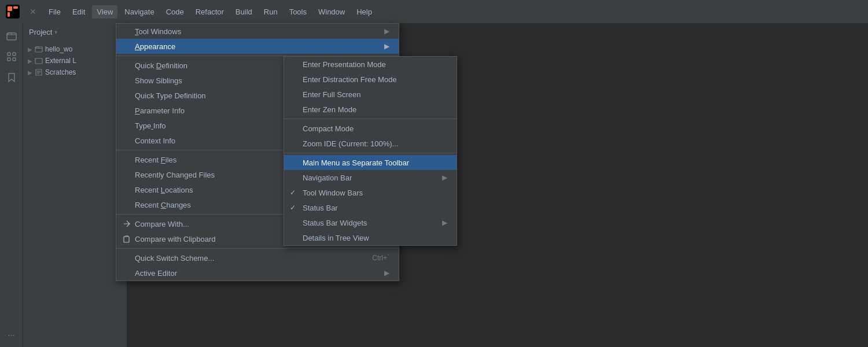 The width and height of the screenshot is (868, 347). What do you see at coordinates (370, 151) in the screenshot?
I see `appearance-submenu: Enter Presentation Mode Enter Distractio…` at bounding box center [370, 151].